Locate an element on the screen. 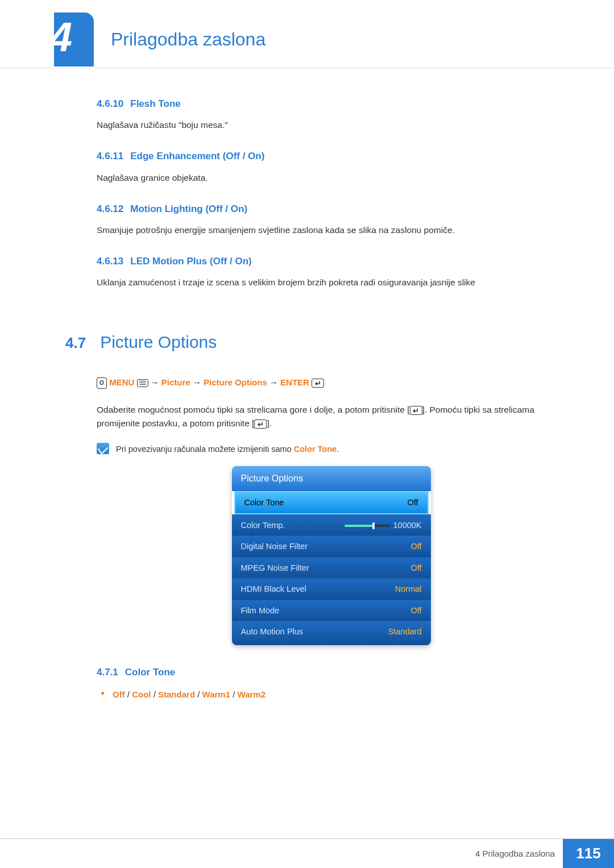 The width and height of the screenshot is (614, 868). osd-row-value: Normal is located at coordinates (408, 589).